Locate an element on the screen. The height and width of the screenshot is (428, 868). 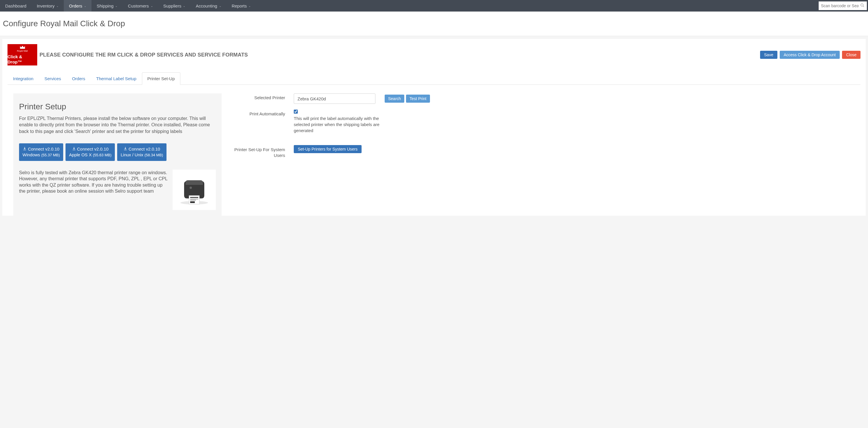
system-users-label: Printer Set-Up For System Users is located at coordinates (257, 152).